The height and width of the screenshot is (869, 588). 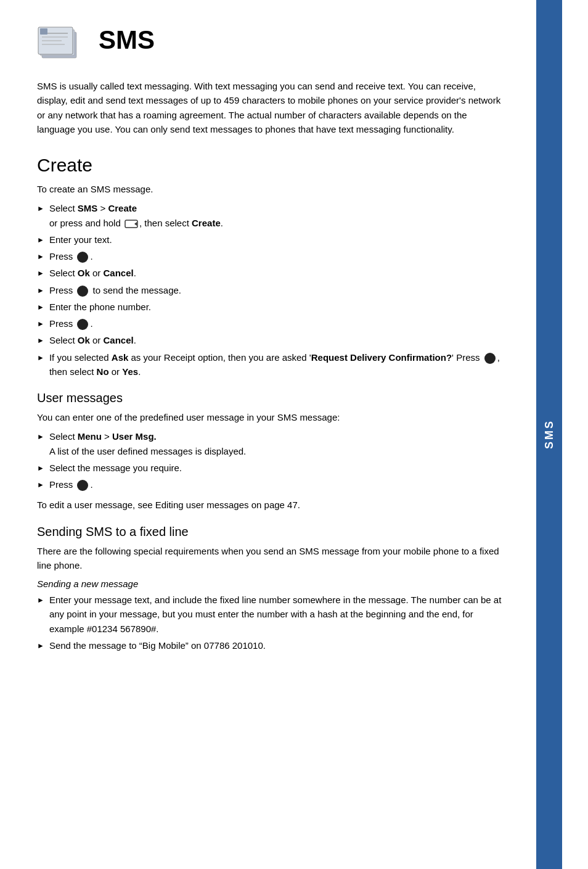 I want to click on user-msg-step-2: ► Select the message you require., so click(x=271, y=467).